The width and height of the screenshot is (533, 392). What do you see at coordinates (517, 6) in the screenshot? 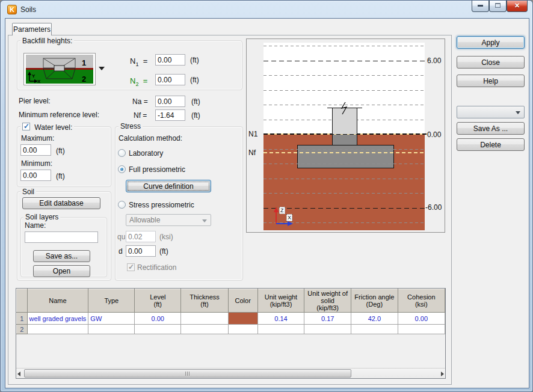
I see `close-button: ✕` at bounding box center [517, 6].